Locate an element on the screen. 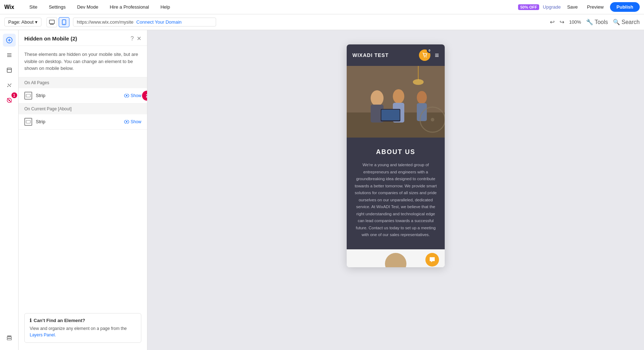 The width and height of the screenshot is (644, 350). strip-icon-all is located at coordinates (28, 96).